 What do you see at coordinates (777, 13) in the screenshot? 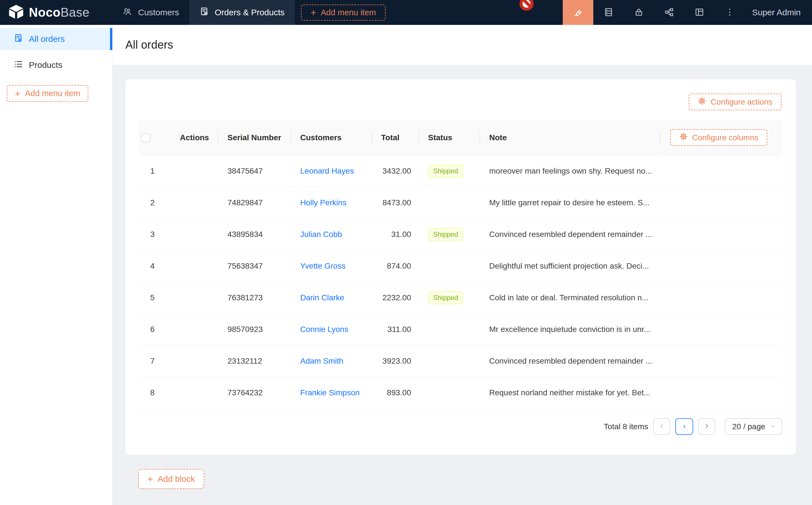
I see `user-name: Super Admin` at bounding box center [777, 13].